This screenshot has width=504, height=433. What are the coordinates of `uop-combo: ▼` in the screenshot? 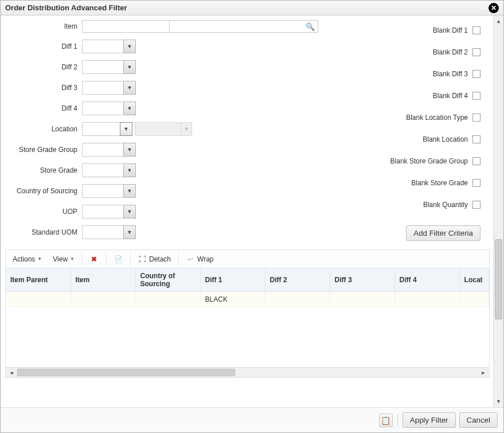 It's located at (109, 212).